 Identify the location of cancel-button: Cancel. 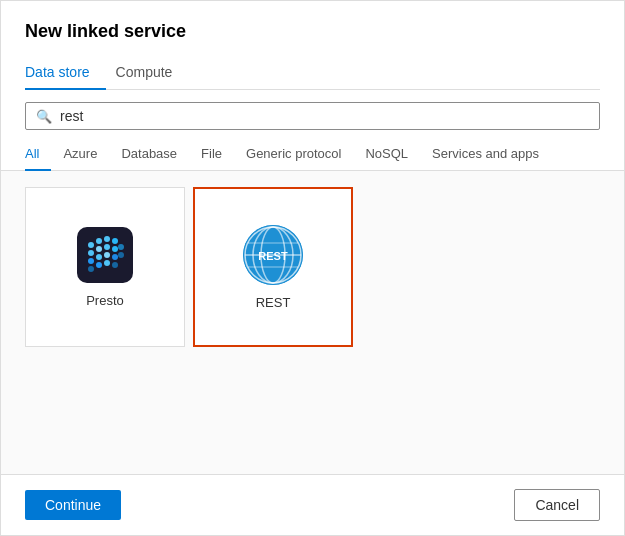
(557, 505).